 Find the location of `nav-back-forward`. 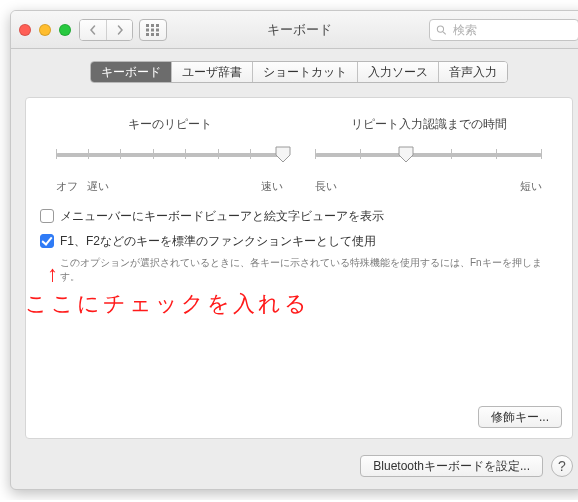

nav-back-forward is located at coordinates (106, 30).